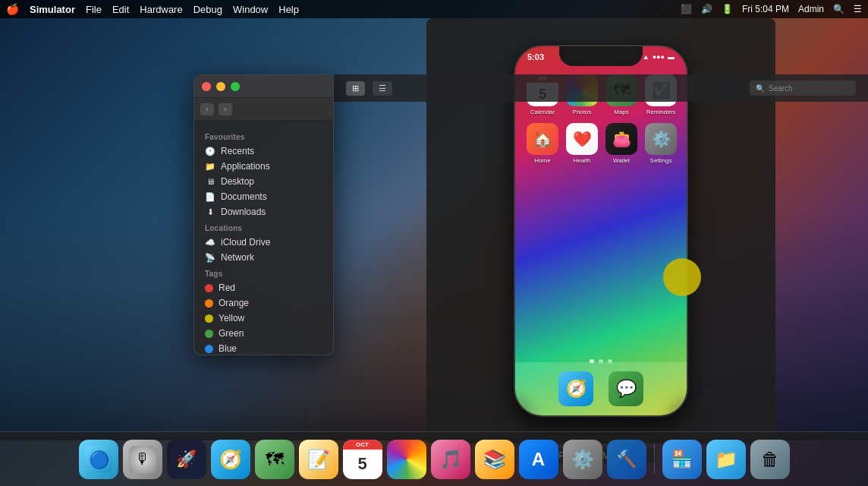 Image resolution: width=868 pixels, height=486 pixels. What do you see at coordinates (434, 9) in the screenshot?
I see `menubar: 🍎 Simulator File Edit Hardware Debug Win…` at bounding box center [434, 9].